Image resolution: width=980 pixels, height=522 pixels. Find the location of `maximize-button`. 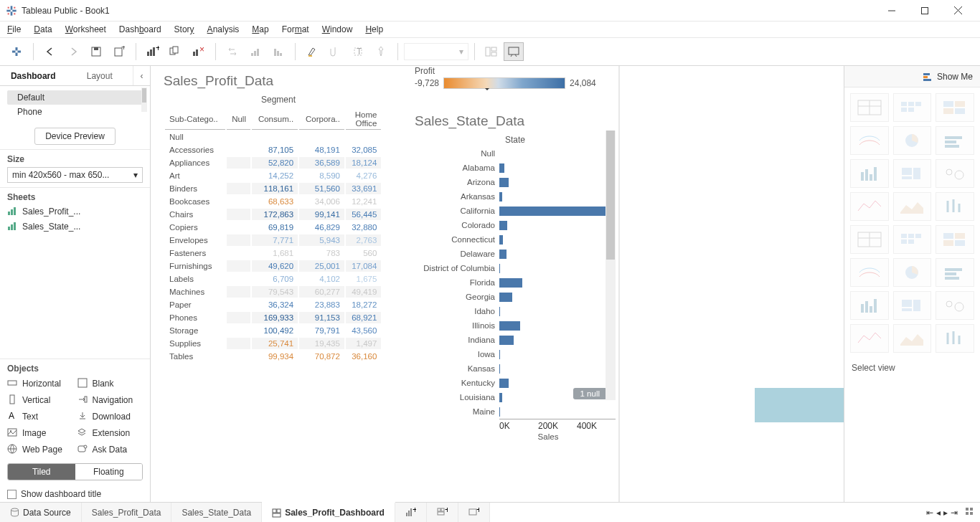

maximize-button is located at coordinates (925, 11).